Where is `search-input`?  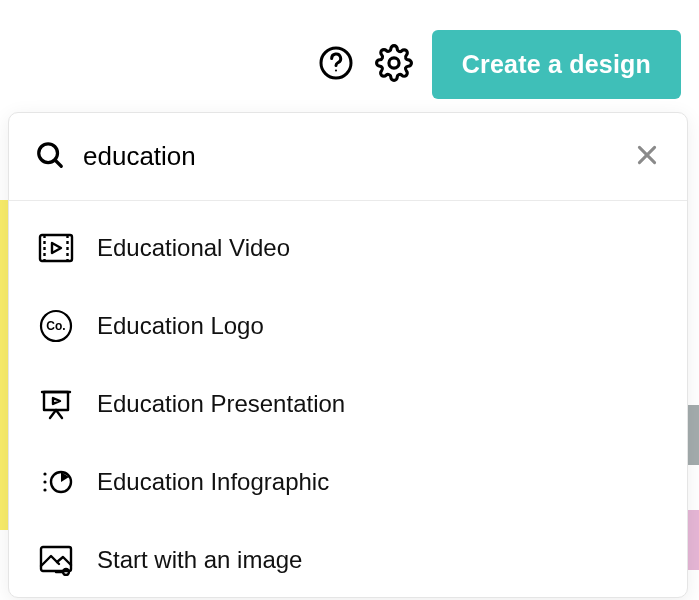 search-input is located at coordinates (347, 156).